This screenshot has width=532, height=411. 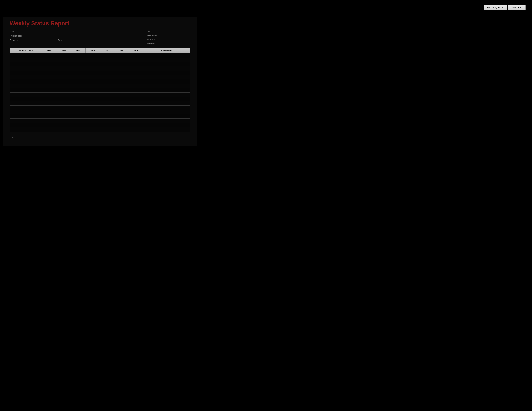 What do you see at coordinates (136, 103) in the screenshot?
I see `row-11-col-7-input` at bounding box center [136, 103].